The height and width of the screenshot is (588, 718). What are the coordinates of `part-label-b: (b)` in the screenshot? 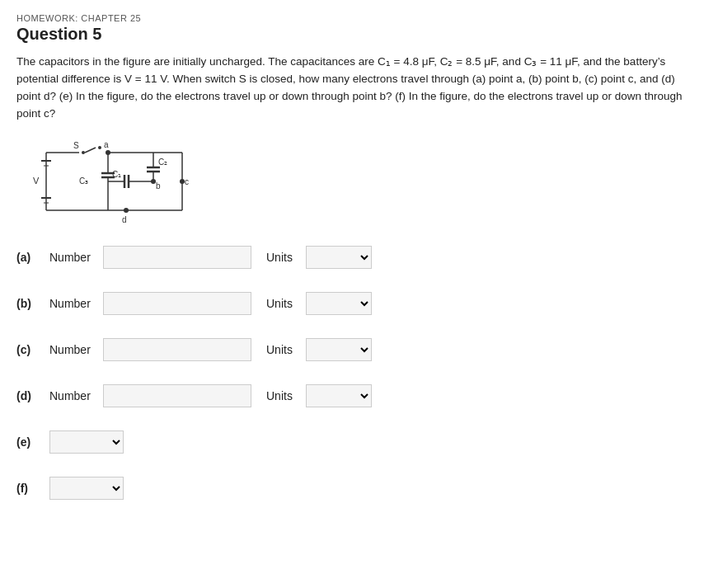 It's located at (29, 303).